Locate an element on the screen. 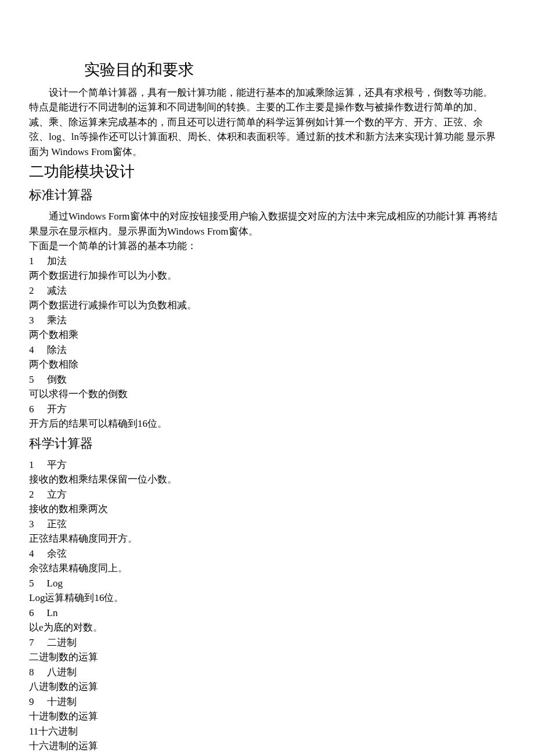 The height and width of the screenshot is (756, 534). heading-scientific-calculator: 科学计算器 is located at coordinates (267, 444).